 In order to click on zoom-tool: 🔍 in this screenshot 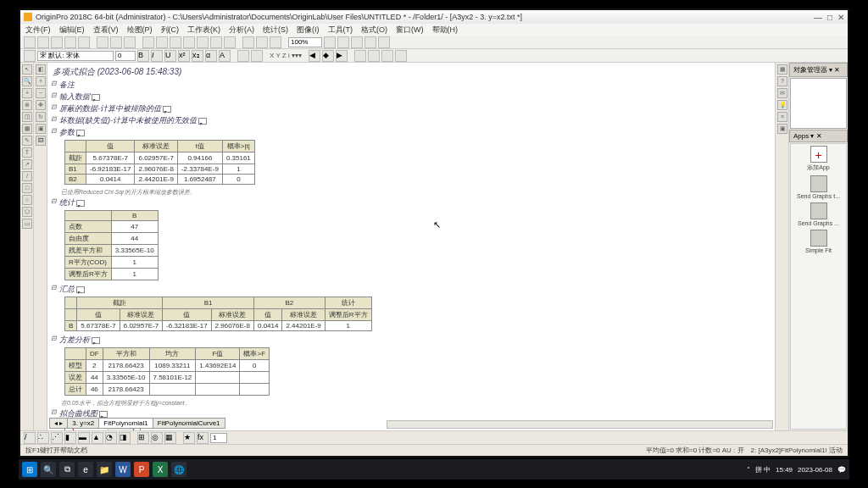, I will do `click(27, 81)`.